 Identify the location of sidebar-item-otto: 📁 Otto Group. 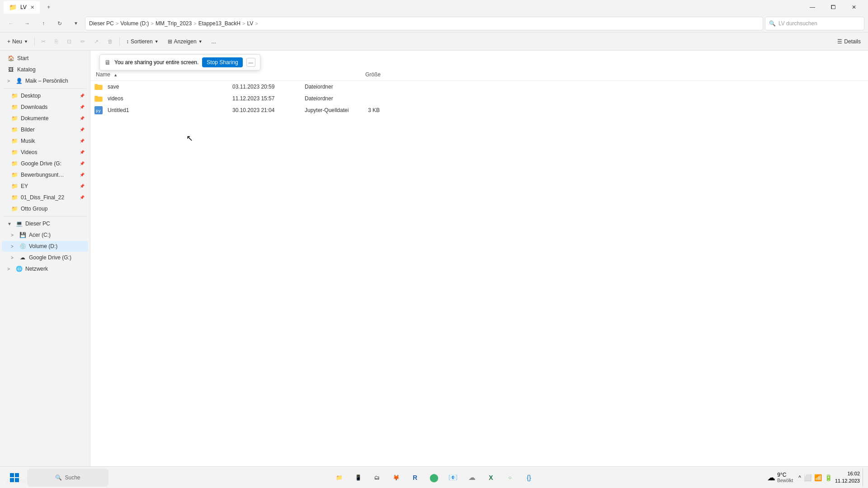
(45, 209).